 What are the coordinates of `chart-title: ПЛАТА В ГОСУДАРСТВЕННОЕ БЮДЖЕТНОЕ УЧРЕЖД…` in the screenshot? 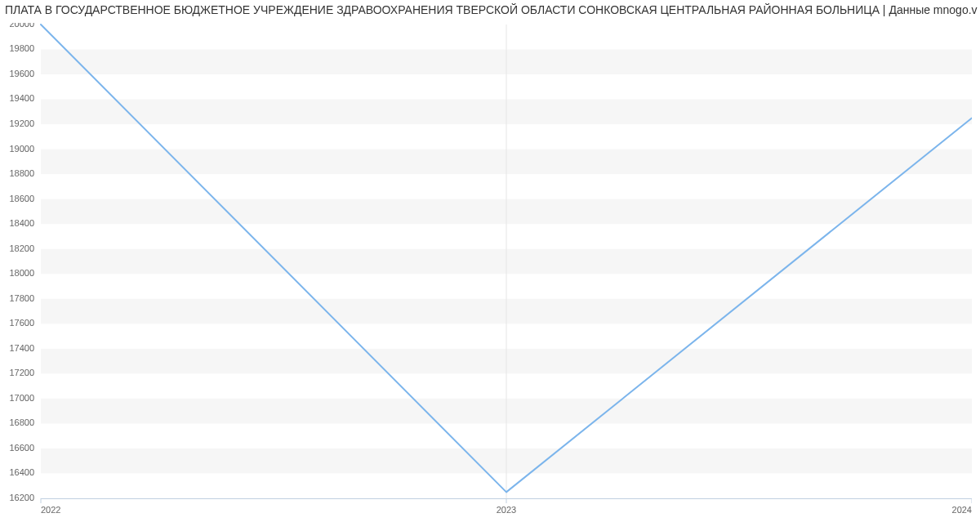 It's located at (490, 10).